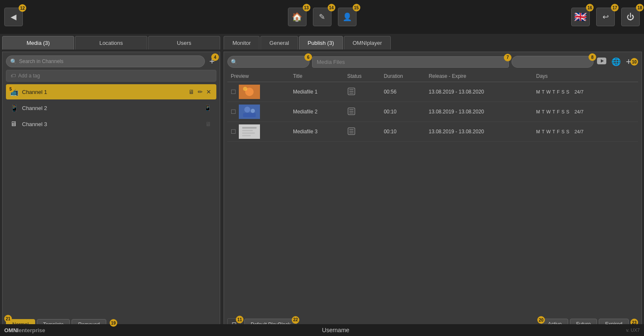  Describe the element at coordinates (553, 62) in the screenshot. I see `filter-input-wrapper: 8` at that location.